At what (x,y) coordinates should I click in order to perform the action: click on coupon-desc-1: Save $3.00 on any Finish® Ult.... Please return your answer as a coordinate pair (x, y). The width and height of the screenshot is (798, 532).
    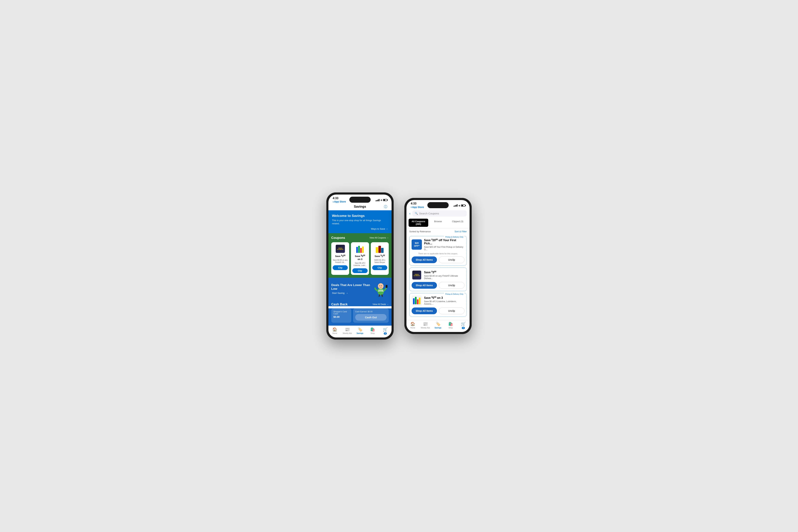
    Looking at the image, I should click on (340, 261).